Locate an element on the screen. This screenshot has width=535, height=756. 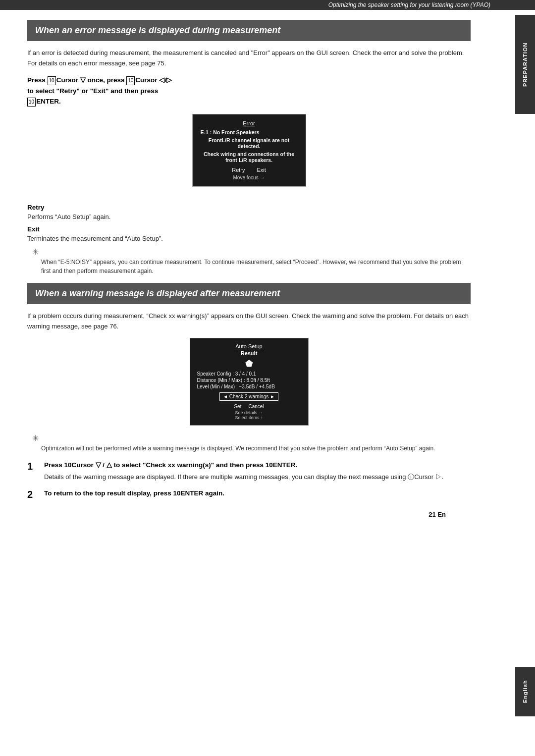
as-distance: Distance (Min / Max) : 8.0ft / 8.5ft is located at coordinates (249, 380).